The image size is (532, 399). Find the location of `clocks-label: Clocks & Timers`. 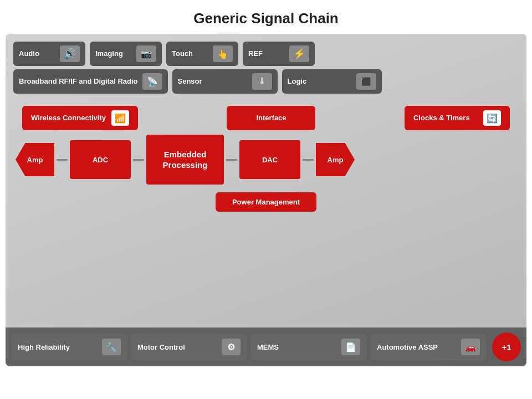

clocks-label: Clocks & Timers is located at coordinates (442, 119).